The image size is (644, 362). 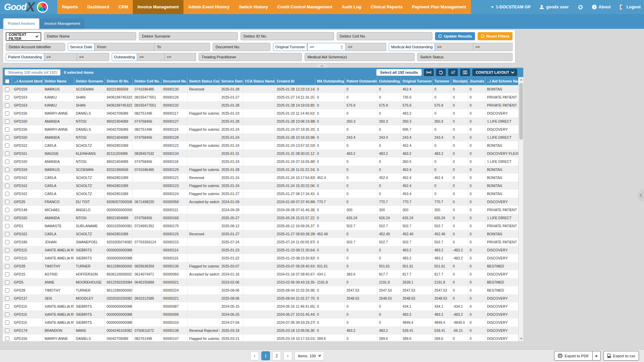 I want to click on context-layout-button: CONTEXT LAYOUT, so click(x=495, y=72).